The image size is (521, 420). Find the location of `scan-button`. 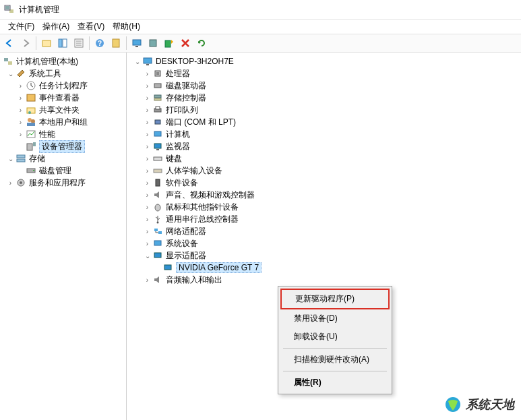

scan-button is located at coordinates (169, 43).